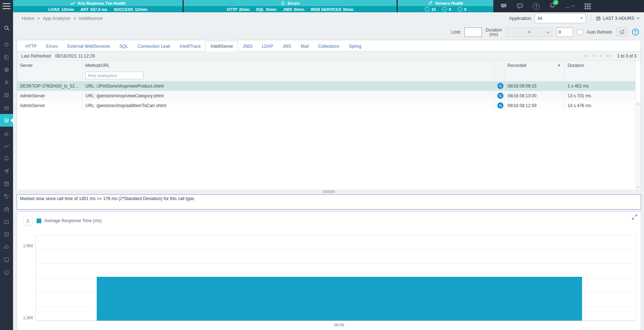 This screenshot has width=644, height=330. I want to click on method-url-filter-input, so click(114, 75).